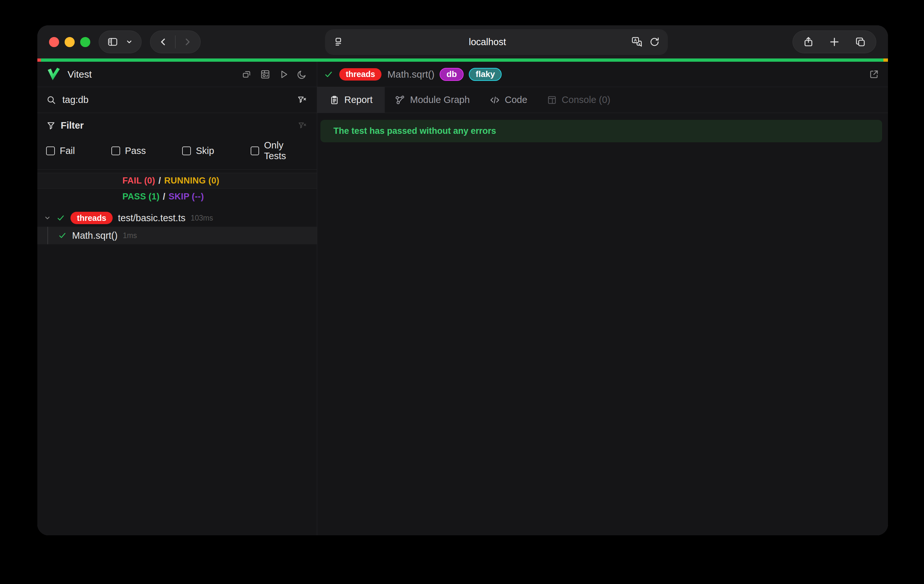 Image resolution: width=924 pixels, height=584 pixels. I want to click on filter-checkbox-pass, so click(116, 151).